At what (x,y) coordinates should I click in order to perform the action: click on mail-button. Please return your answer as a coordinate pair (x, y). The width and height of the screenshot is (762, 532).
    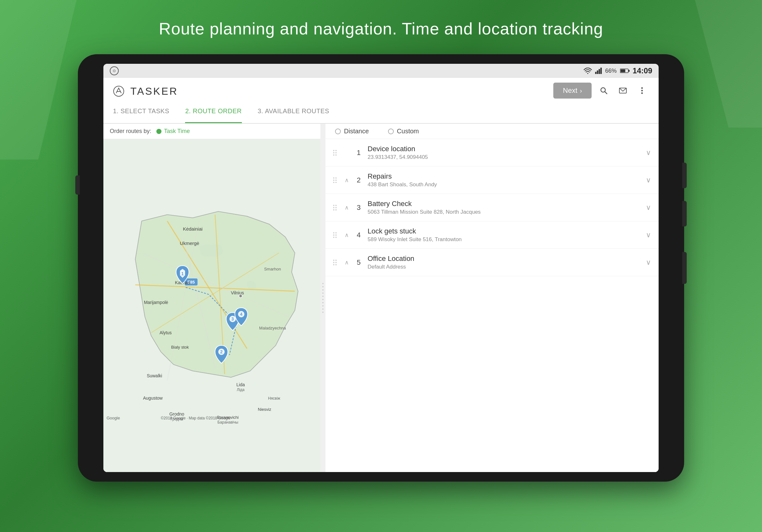
    Looking at the image, I should click on (623, 91).